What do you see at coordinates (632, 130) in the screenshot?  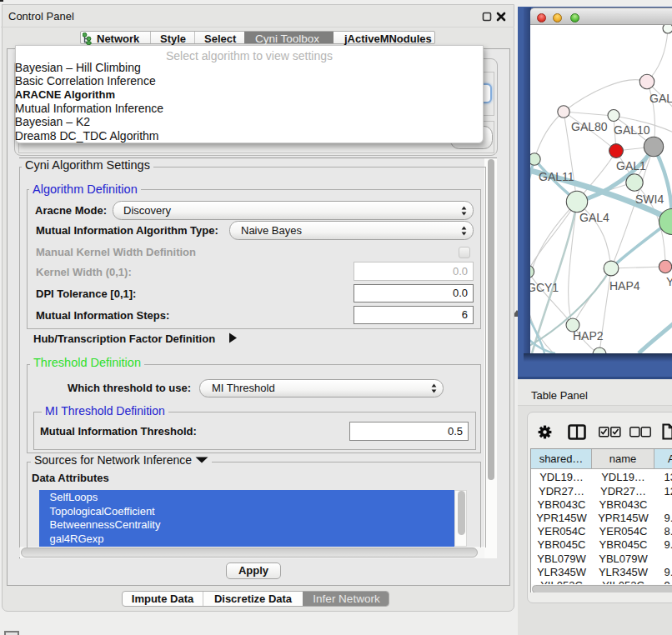 I see `svg-text: GAL10` at bounding box center [632, 130].